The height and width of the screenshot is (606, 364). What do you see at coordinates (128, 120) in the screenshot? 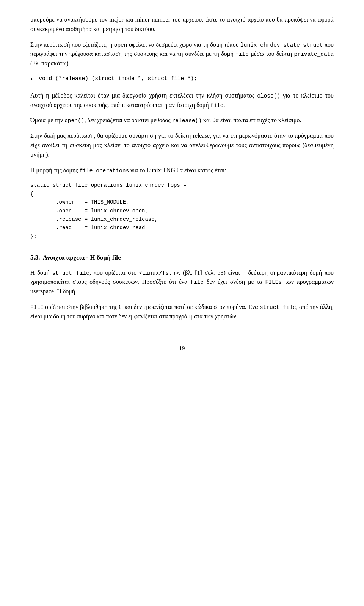
I see `para4-mid1: , δεν χρειάζεται να οριστεί μέθοδος` at bounding box center [128, 120].